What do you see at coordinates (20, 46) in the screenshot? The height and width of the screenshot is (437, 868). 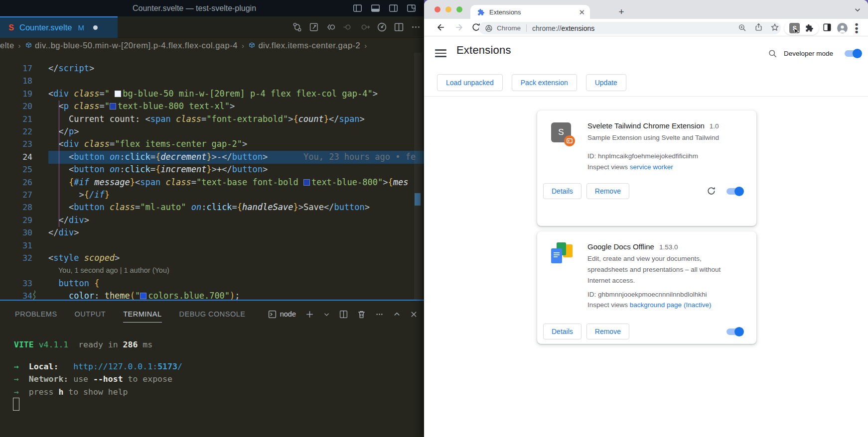 I see `breadcrumb-chevron: ›` at bounding box center [20, 46].